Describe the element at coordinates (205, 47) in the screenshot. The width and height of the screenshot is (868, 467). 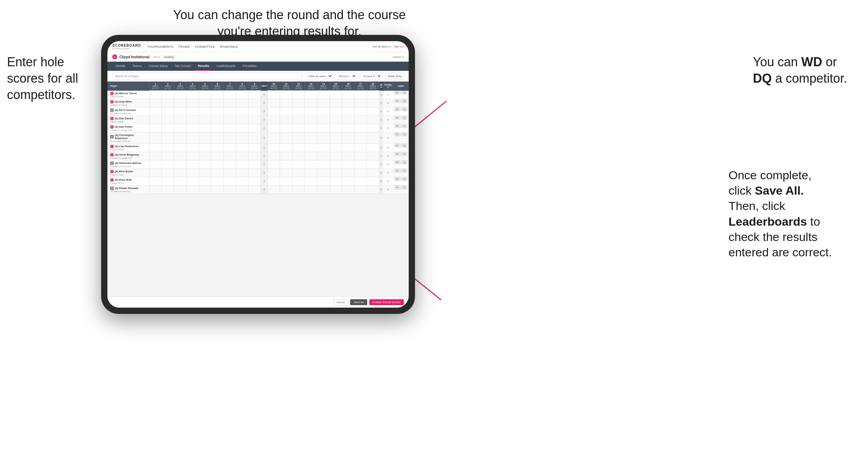
I see `nav-committee: COMMITTEE` at that location.